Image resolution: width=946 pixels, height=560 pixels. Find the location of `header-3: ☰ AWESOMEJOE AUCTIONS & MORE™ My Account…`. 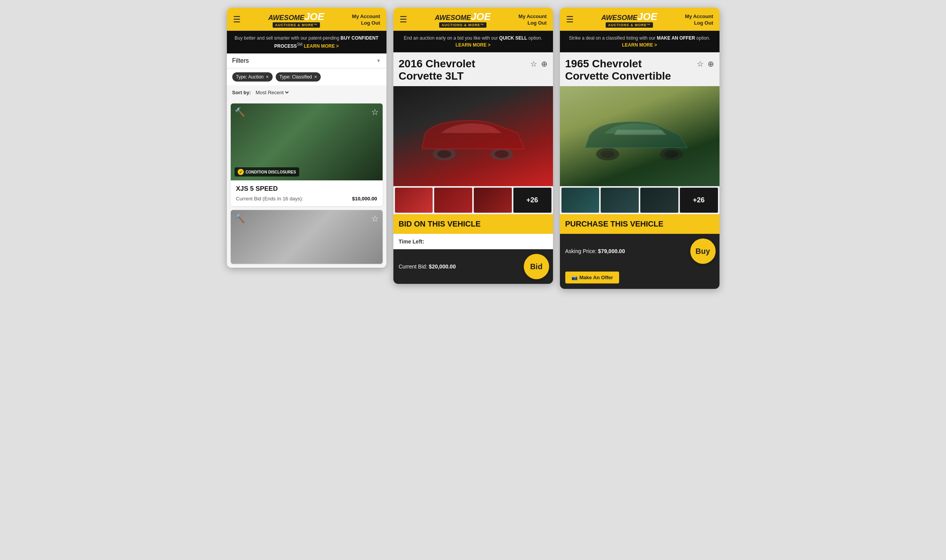

header-3: ☰ AWESOMEJOE AUCTIONS & MORE™ My Account… is located at coordinates (640, 19).